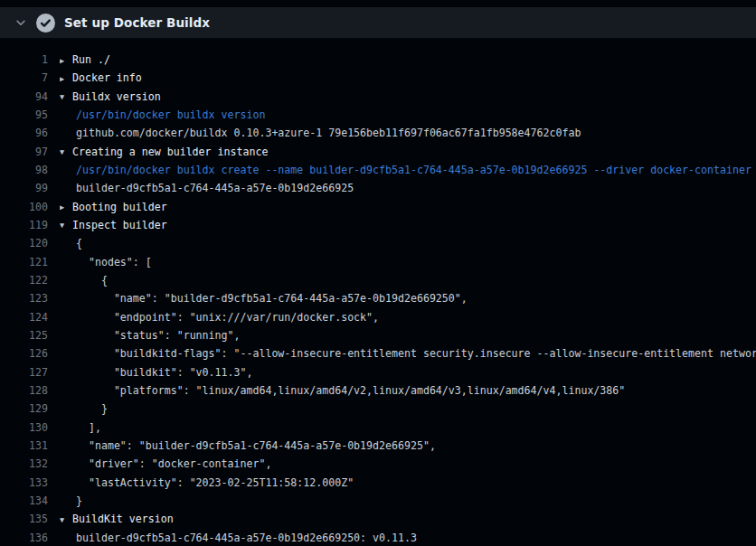 The width and height of the screenshot is (756, 546). Describe the element at coordinates (378, 428) in the screenshot. I see `log-line-130: 130 ],` at that location.